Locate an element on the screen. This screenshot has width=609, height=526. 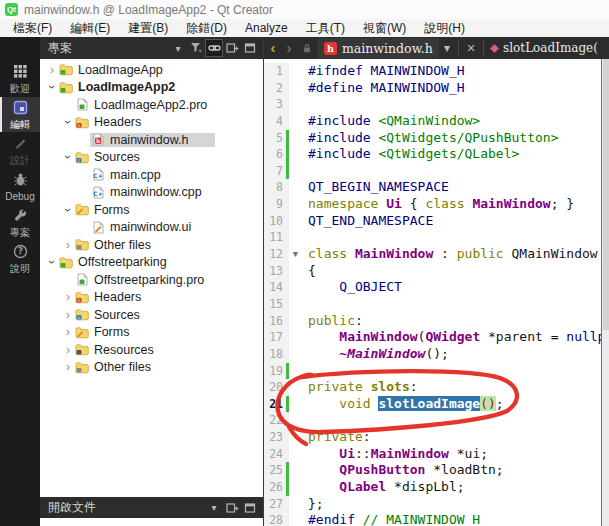
code-line-20: 20private slots: is located at coordinates (433, 388).